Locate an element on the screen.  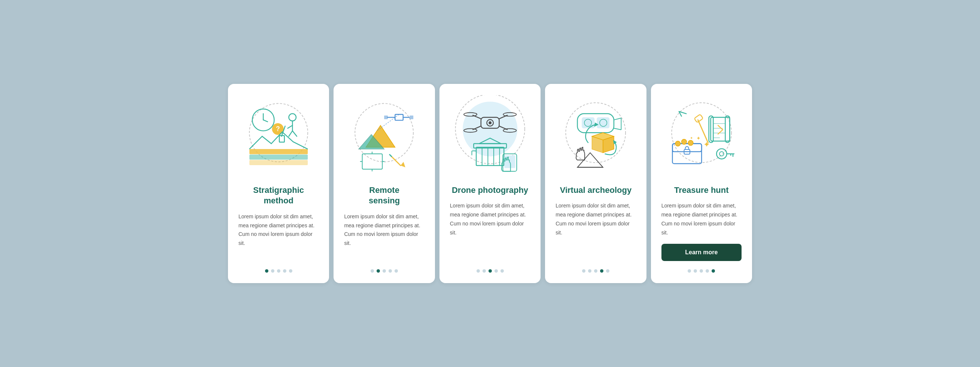
illustration-drone-photography is located at coordinates (490, 136).